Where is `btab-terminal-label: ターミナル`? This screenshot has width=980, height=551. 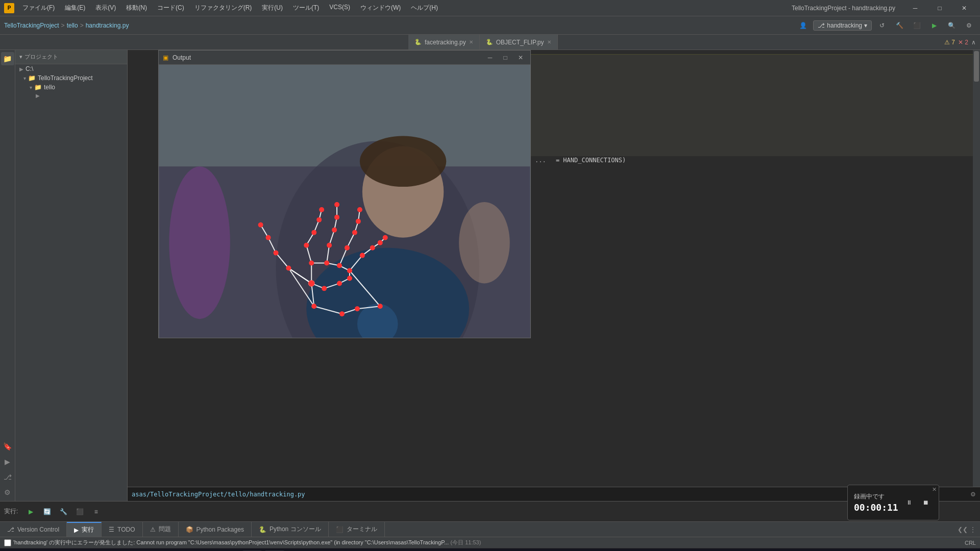 btab-terminal-label: ターミナル is located at coordinates (362, 530).